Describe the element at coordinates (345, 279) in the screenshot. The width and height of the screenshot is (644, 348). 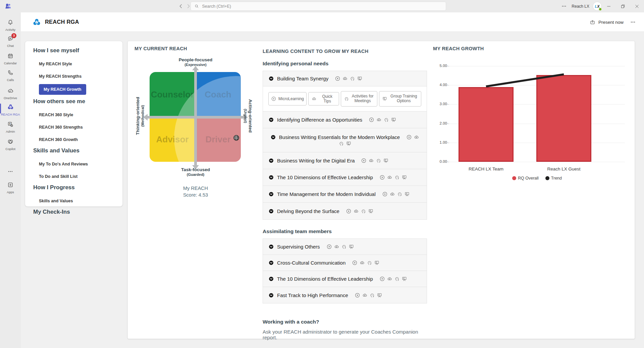
I see `course-row-10-dimensions-leadership-2: The 10 Dimensions of Effective Leadershi…` at that location.